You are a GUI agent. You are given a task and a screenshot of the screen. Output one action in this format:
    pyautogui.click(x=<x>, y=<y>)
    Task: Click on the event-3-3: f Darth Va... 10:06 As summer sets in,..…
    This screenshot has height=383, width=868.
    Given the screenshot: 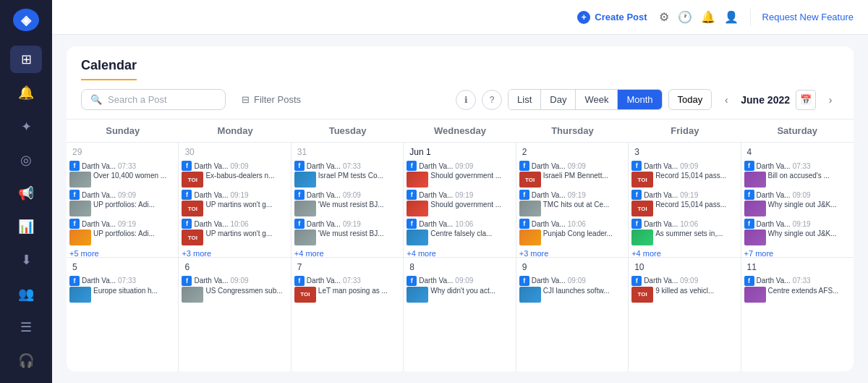 What is the action you would take?
    pyautogui.click(x=684, y=232)
    